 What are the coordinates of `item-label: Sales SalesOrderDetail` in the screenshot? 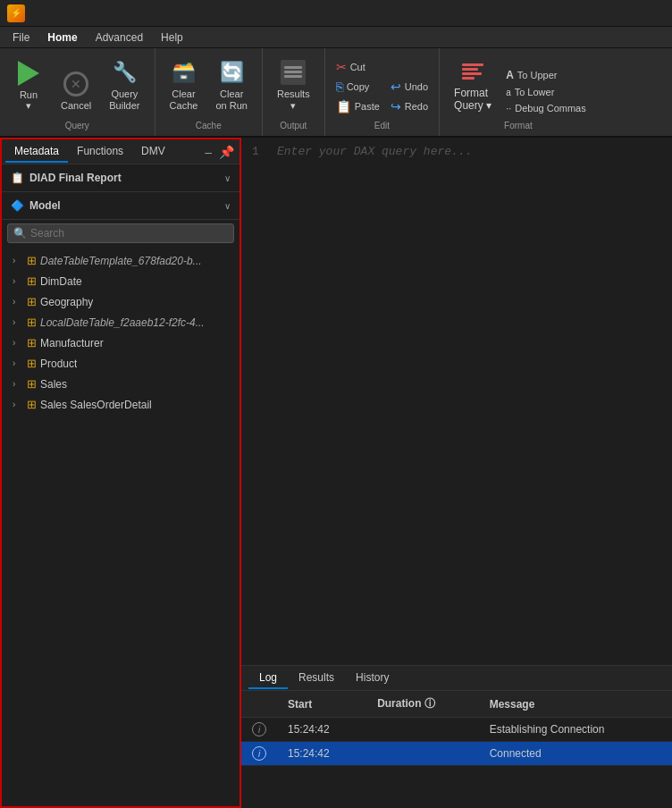 It's located at (97, 405).